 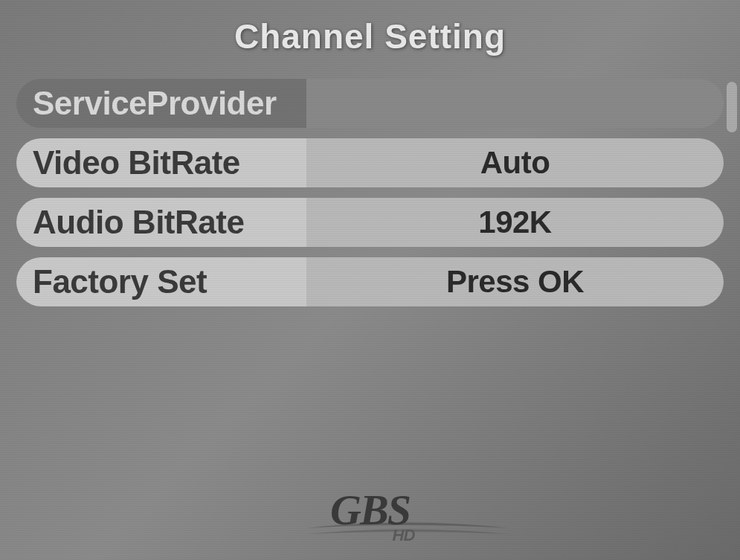 I want to click on menu-value-field, so click(x=515, y=103).